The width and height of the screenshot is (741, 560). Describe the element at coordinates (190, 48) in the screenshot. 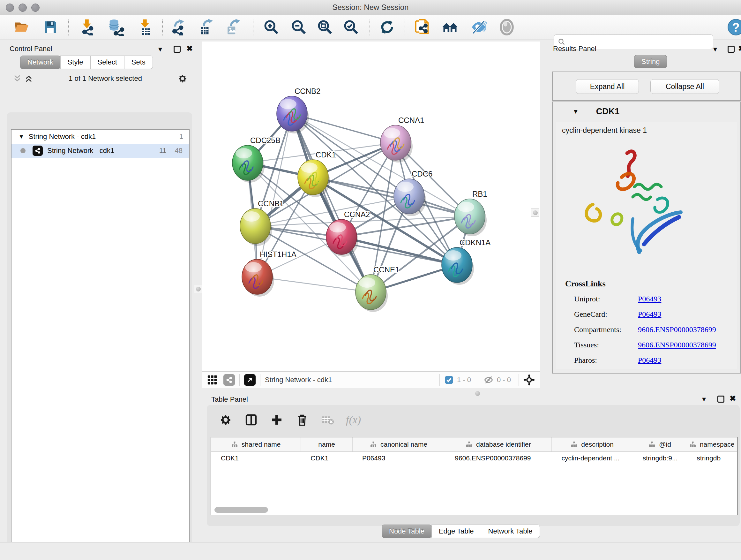

I see `control-panel-close-icon: ✖` at that location.